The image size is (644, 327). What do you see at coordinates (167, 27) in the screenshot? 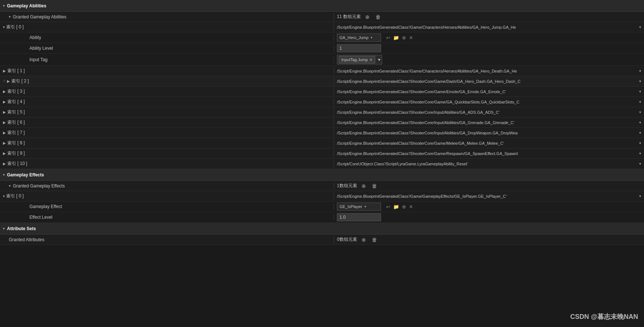
I see `ability-index-0-left: ▾ 索引 [ 0 ]` at bounding box center [167, 27].